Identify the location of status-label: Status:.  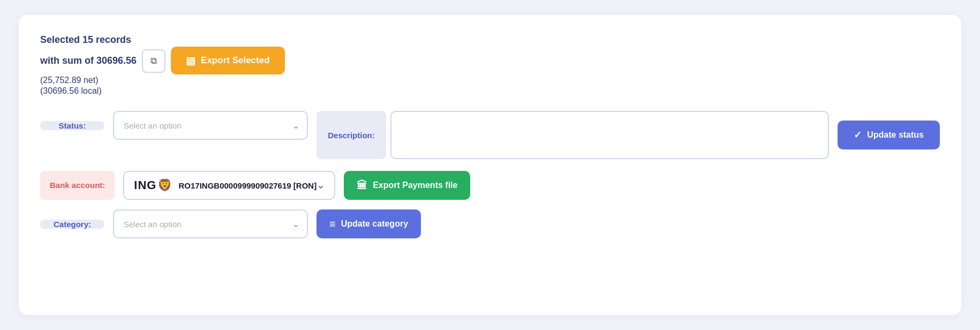
(72, 125).